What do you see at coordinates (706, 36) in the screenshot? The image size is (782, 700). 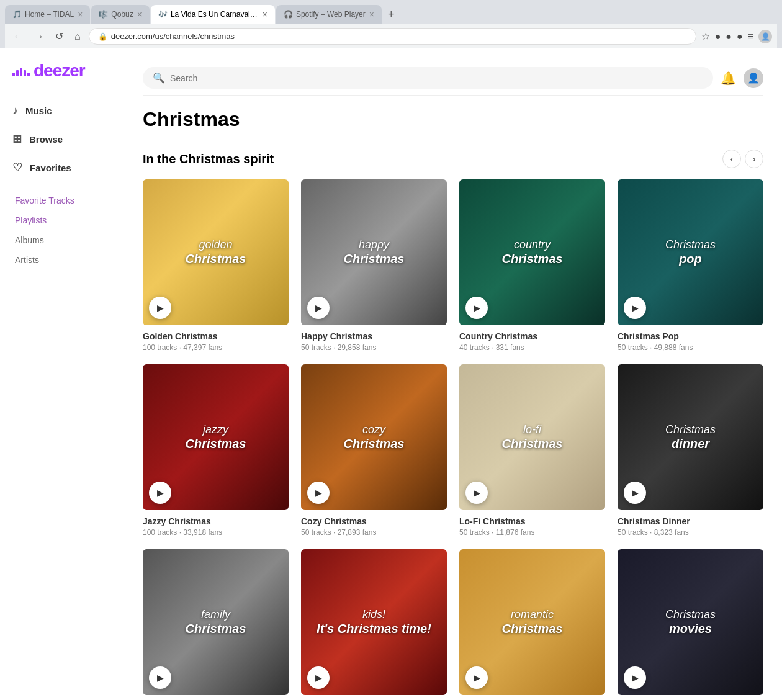 I see `bookmark-icon: ☆` at bounding box center [706, 36].